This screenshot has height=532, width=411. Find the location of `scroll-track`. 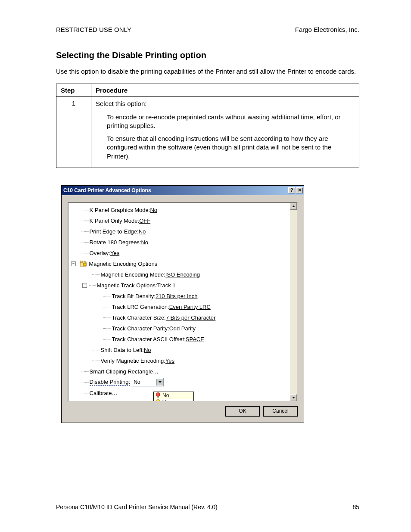

scroll-track is located at coordinates (293, 302).